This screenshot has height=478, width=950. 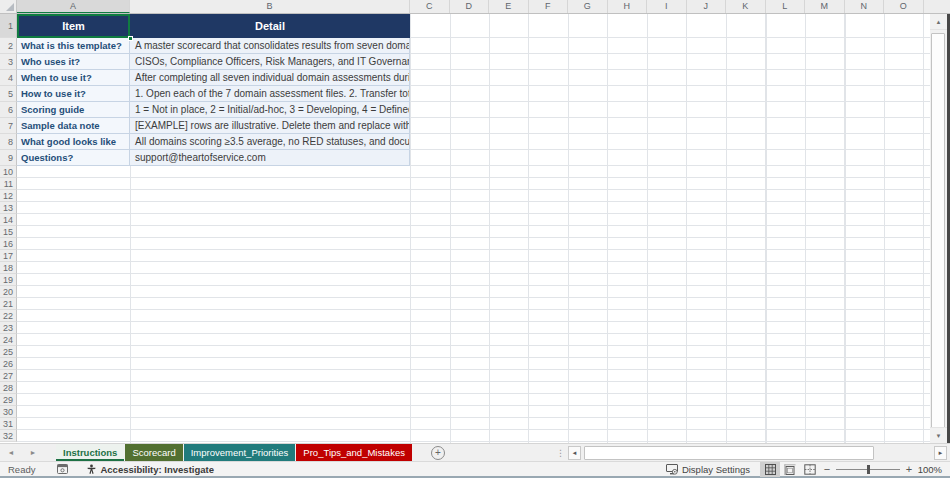 What do you see at coordinates (270, 110) in the screenshot?
I see `detail-cell: 1 = Not in place, 2 = Initial/ad-hoc, 3 …` at bounding box center [270, 110].